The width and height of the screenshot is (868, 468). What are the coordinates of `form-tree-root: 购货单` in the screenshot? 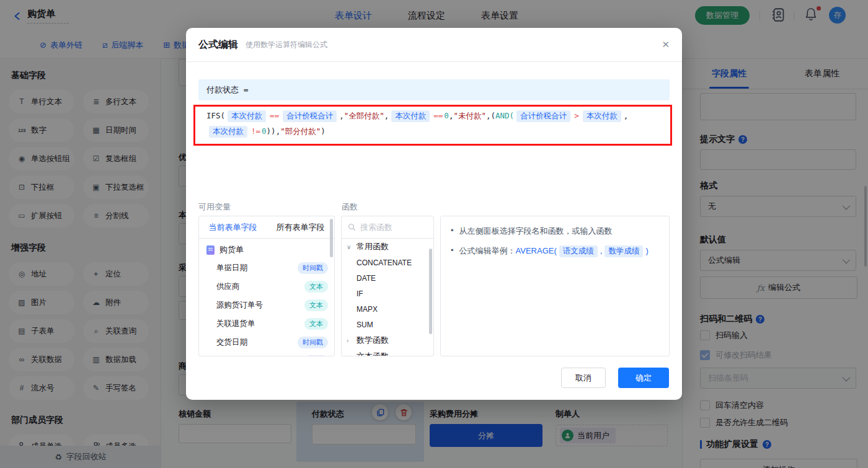 It's located at (267, 250).